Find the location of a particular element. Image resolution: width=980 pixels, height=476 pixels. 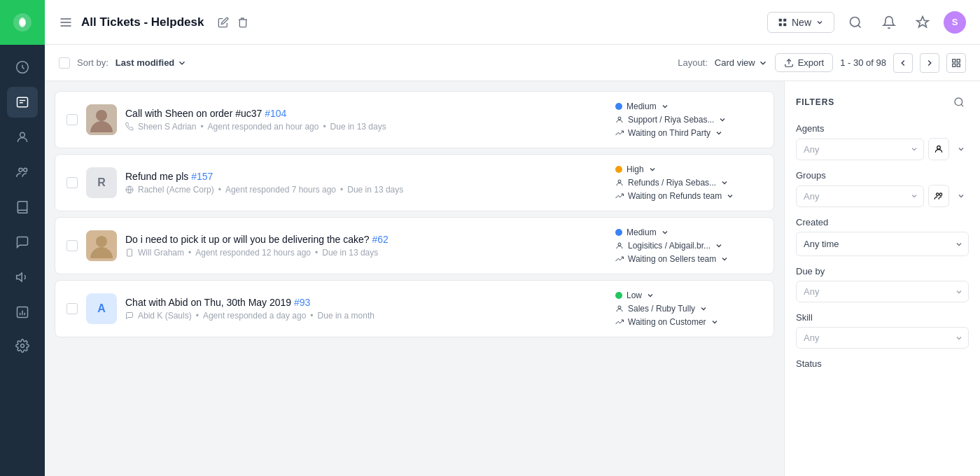

groups-filter-select: Any is located at coordinates (860, 196).